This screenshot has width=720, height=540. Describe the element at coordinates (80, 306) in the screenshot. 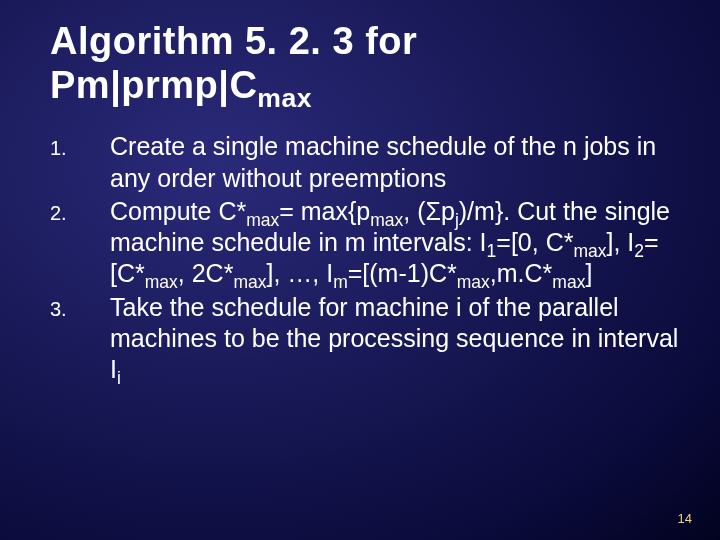

I see `item-number: 3.` at that location.